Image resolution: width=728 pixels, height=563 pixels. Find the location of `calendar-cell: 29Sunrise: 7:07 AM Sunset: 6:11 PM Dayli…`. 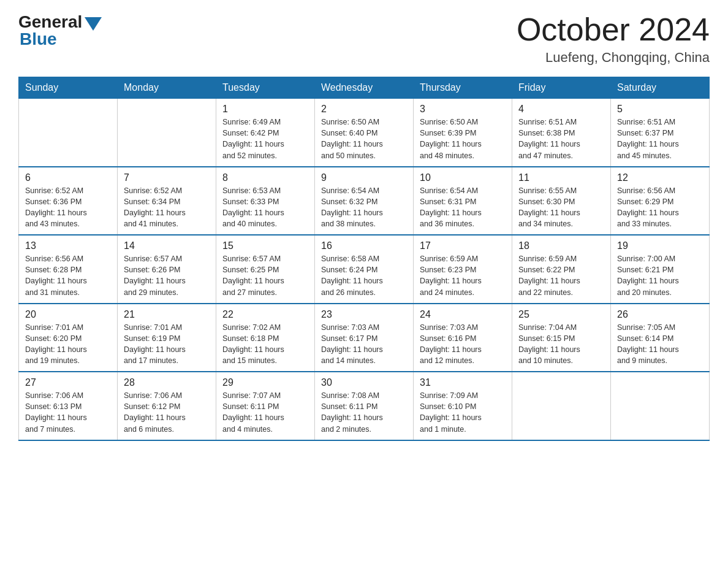

calendar-cell: 29Sunrise: 7:07 AM Sunset: 6:11 PM Dayli… is located at coordinates (266, 406).